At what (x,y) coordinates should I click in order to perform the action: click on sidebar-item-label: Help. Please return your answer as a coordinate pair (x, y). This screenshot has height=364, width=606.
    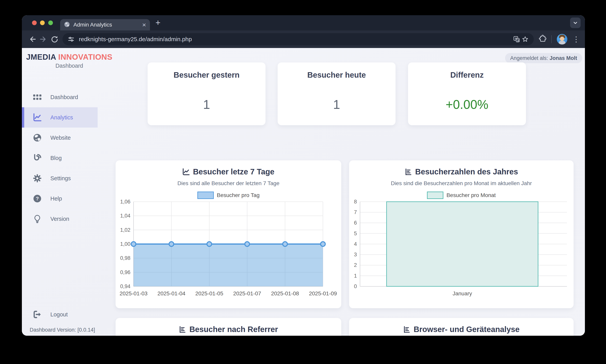
    Looking at the image, I should click on (56, 199).